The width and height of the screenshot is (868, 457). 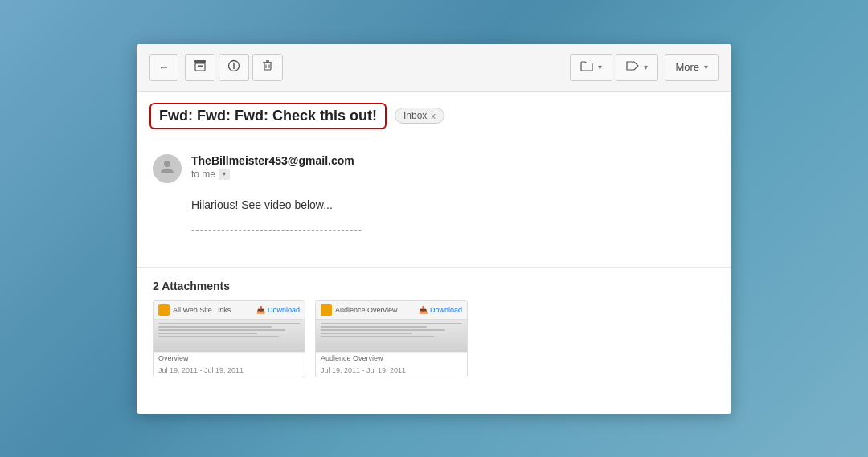 I want to click on attachment-footer-date-1: Jul 19, 2011 - Jul 19, 2011, so click(x=229, y=370).